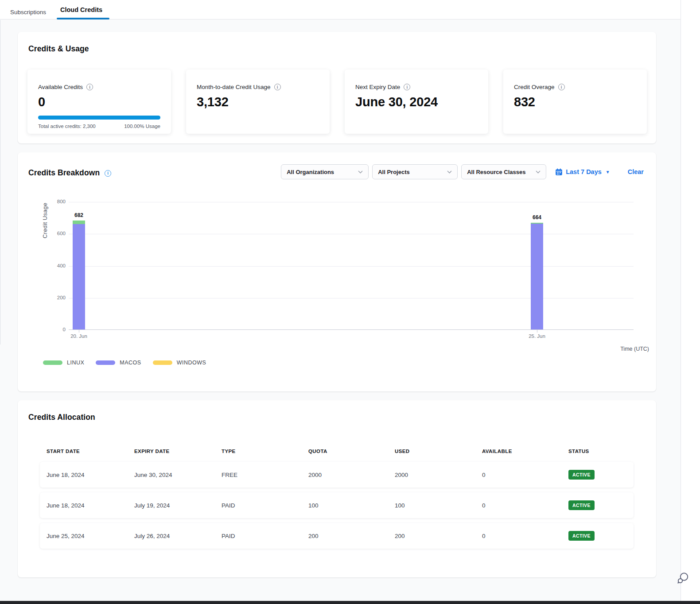  What do you see at coordinates (636, 172) in the screenshot?
I see `clear-filters-button: Clear` at bounding box center [636, 172].